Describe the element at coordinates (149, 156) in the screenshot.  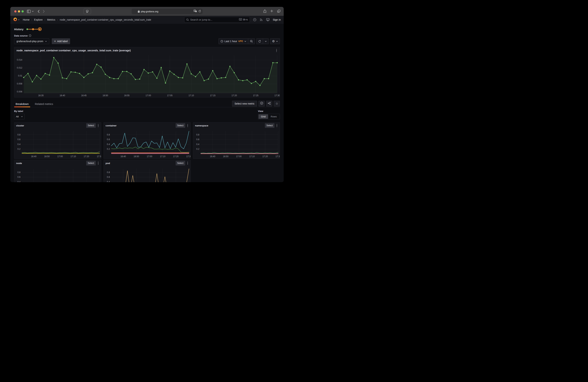
I see `svg-text: 17:00` at that location.